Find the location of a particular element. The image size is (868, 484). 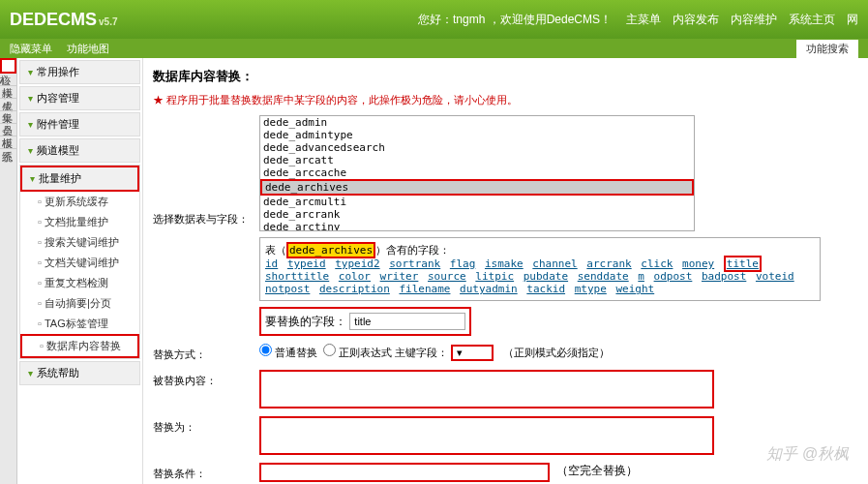

field-link-voteid: voteid is located at coordinates (775, 277).